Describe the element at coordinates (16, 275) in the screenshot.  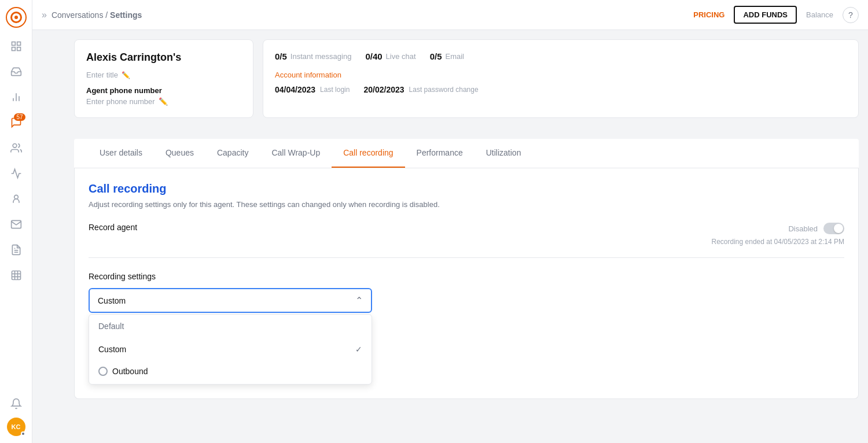
I see `sidebar-item-grid2` at that location.